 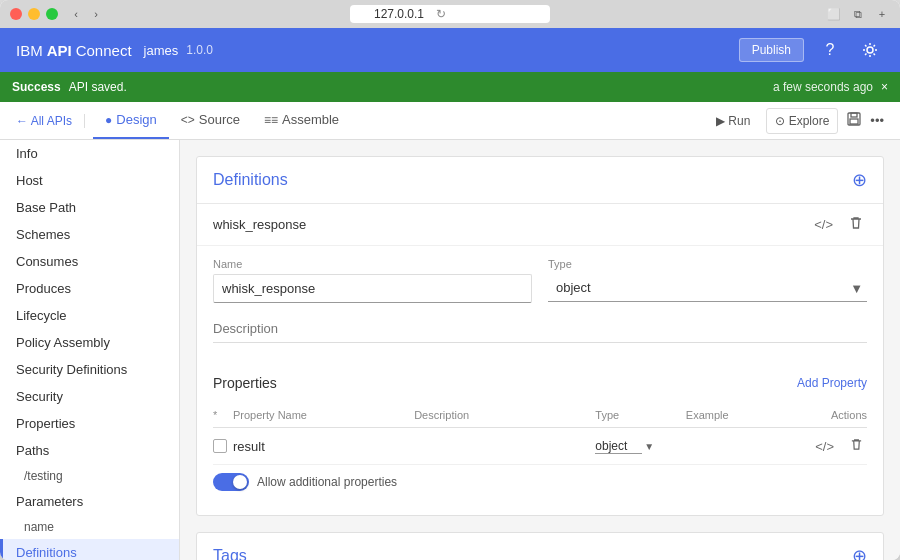 What do you see at coordinates (324, 415) in the screenshot?
I see `col-header-name: Property Name` at bounding box center [324, 415].